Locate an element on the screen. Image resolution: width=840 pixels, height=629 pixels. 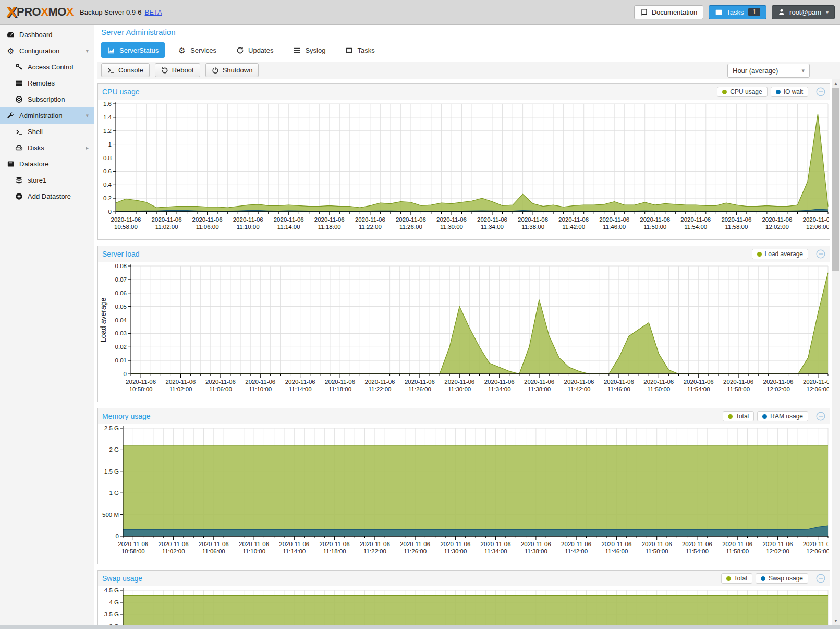
sidebar-item-label: Administration is located at coordinates (41, 116).